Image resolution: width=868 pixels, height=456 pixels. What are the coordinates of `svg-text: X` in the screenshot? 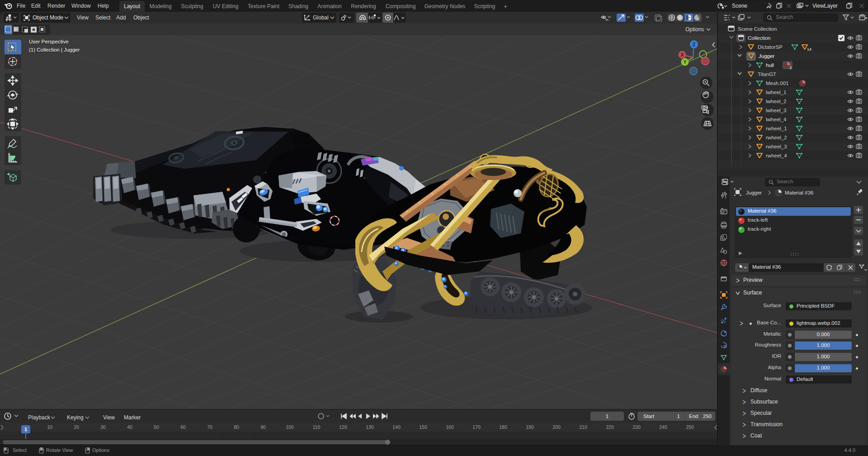 It's located at (683, 55).